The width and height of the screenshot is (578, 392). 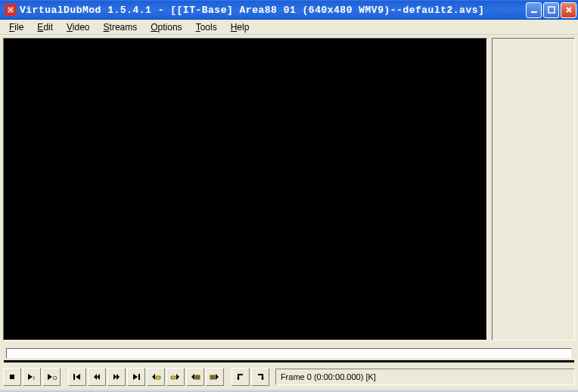 What do you see at coordinates (34, 378) in the screenshot?
I see `svg-text: I` at bounding box center [34, 378].